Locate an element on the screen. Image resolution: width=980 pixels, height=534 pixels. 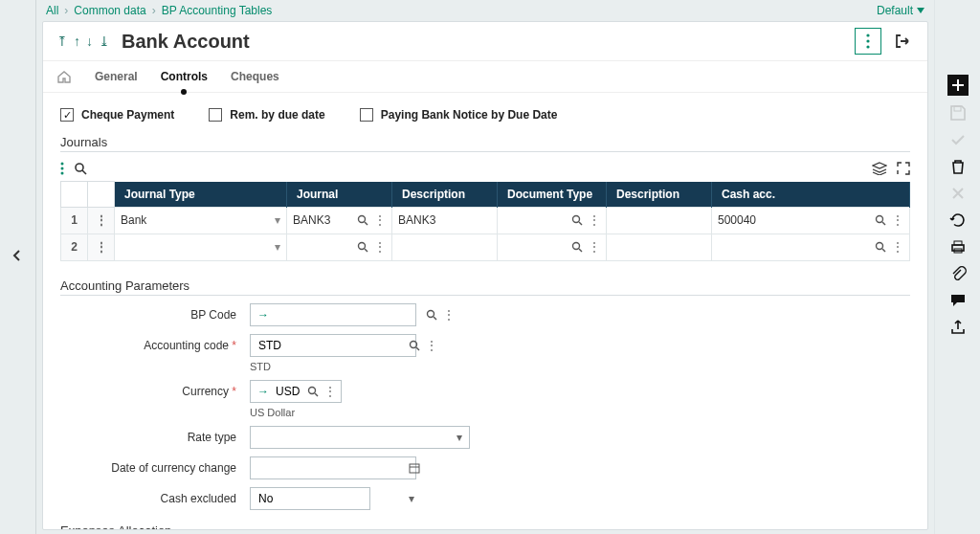
cell-journal-type: Bank▾ is located at coordinates (201, 220).